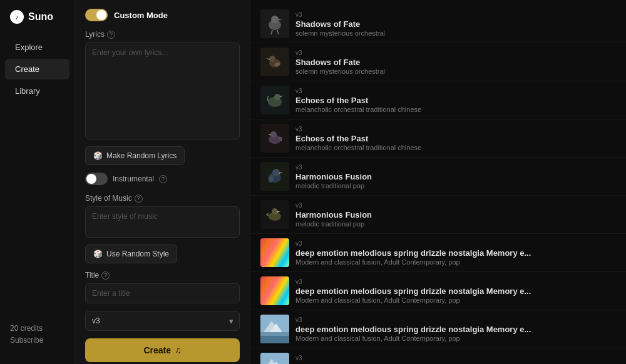 The height and width of the screenshot is (364, 626). What do you see at coordinates (163, 293) in the screenshot?
I see `title-input` at bounding box center [163, 293].